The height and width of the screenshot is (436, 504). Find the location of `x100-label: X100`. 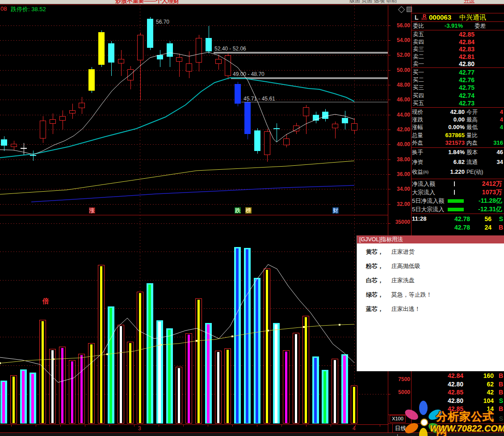

x100-label: X100 is located at coordinates (398, 419).